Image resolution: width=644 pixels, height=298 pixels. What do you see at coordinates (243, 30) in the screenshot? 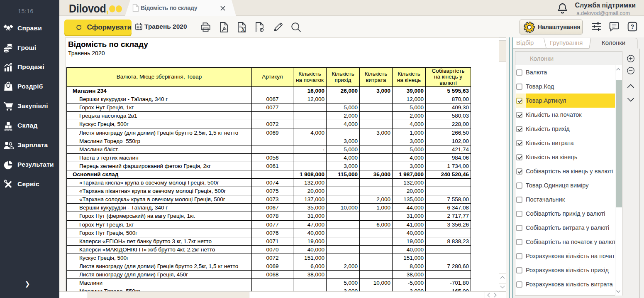
I see `svg-text: X` at bounding box center [243, 30].